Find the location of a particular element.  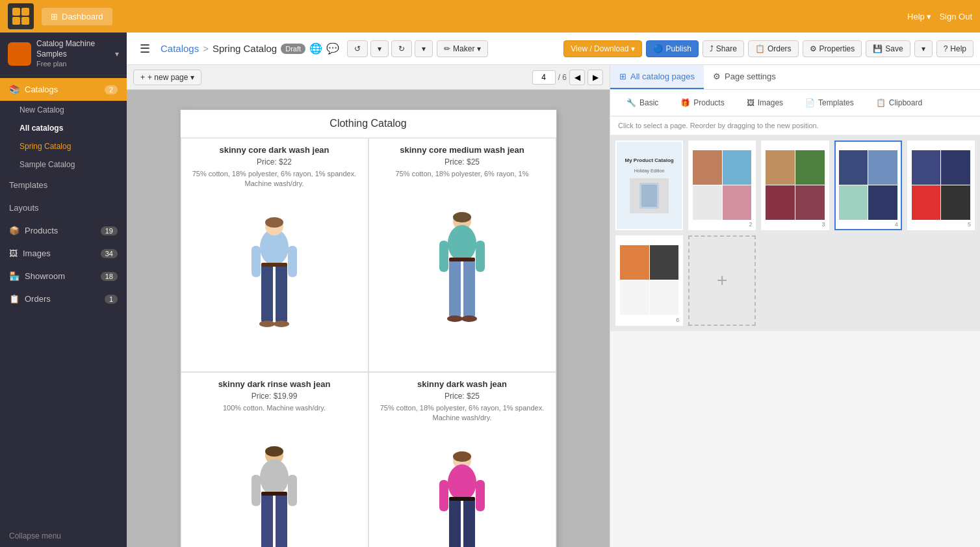

right-panel-top-tabs: ⊞ All catalog pages ⚙ Page settings is located at coordinates (795, 77).